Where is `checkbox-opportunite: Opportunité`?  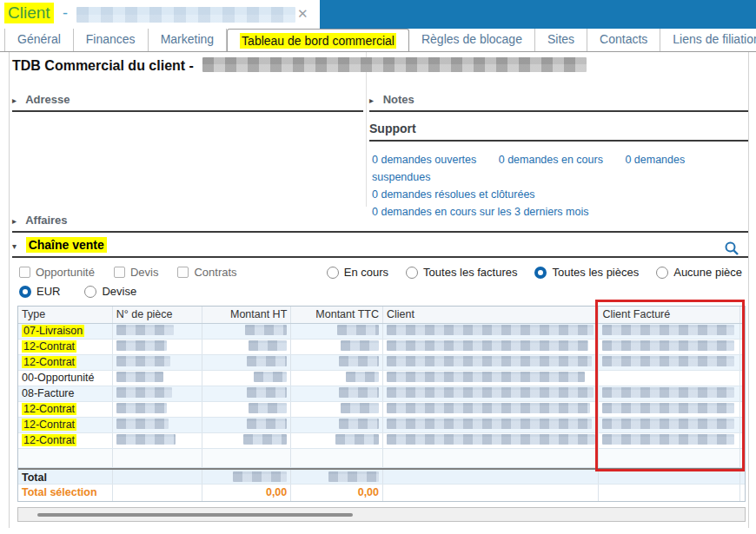
checkbox-opportunite: Opportunité is located at coordinates (57, 273).